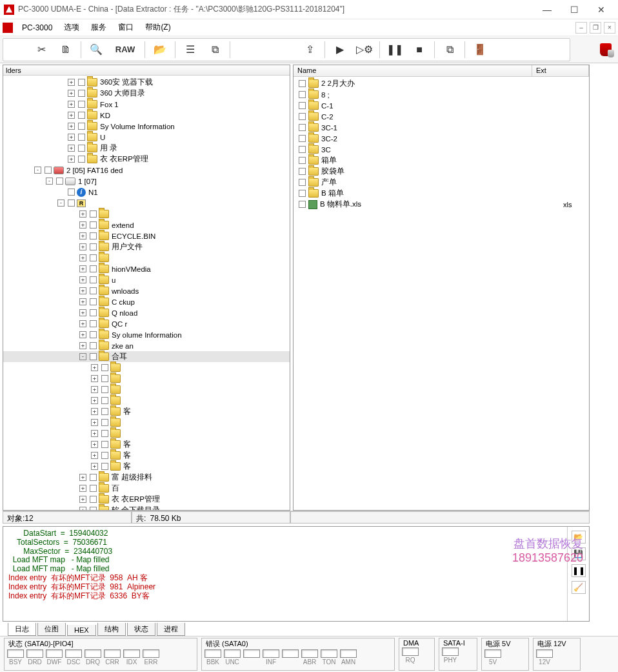 The width and height of the screenshot is (618, 672). Describe the element at coordinates (37, 28) in the screenshot. I see `menu-brand: PC-3000` at that location.